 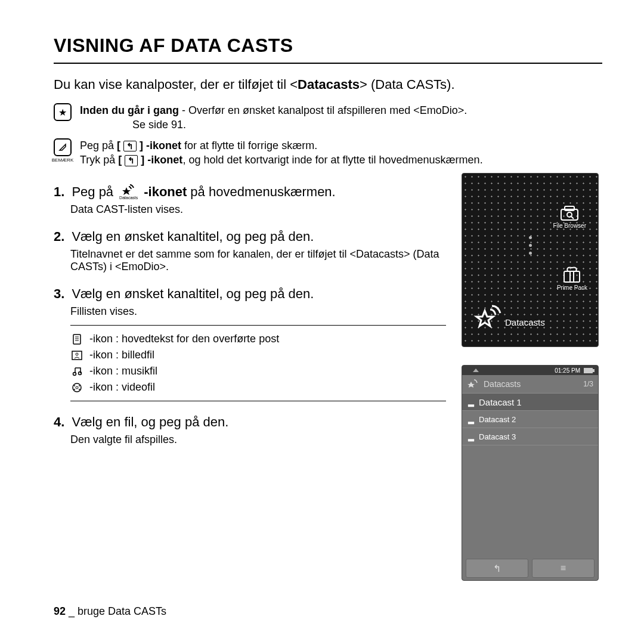 I want to click on list-header: Datacasts 1/3, so click(x=530, y=384).